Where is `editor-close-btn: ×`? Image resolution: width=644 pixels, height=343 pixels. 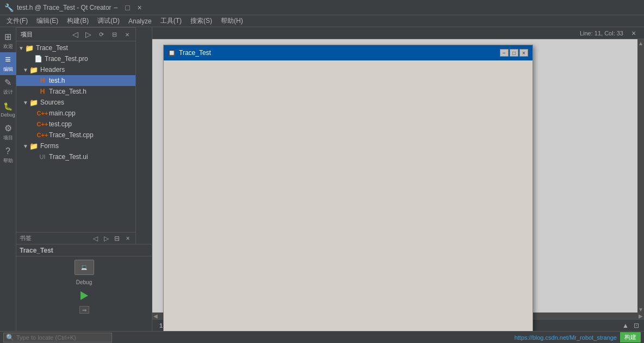
editor-close-btn: × is located at coordinates (634, 33).